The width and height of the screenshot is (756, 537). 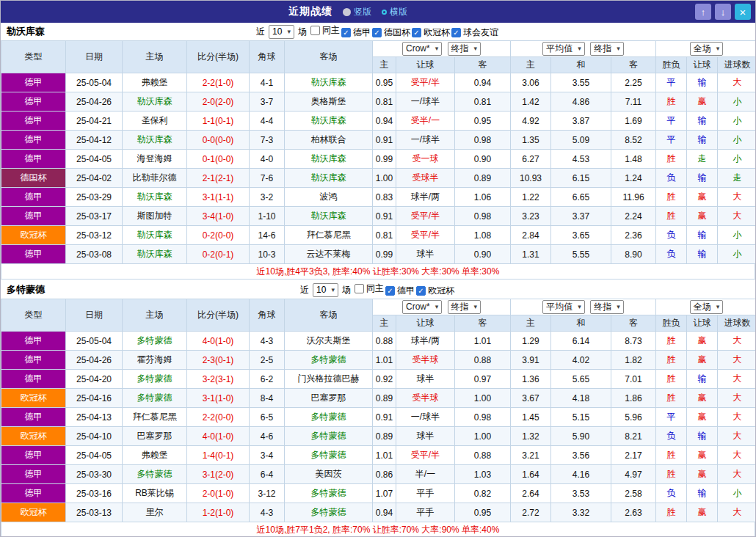 What do you see at coordinates (310, 12) in the screenshot?
I see `page-title: 近期战绩` at bounding box center [310, 12].